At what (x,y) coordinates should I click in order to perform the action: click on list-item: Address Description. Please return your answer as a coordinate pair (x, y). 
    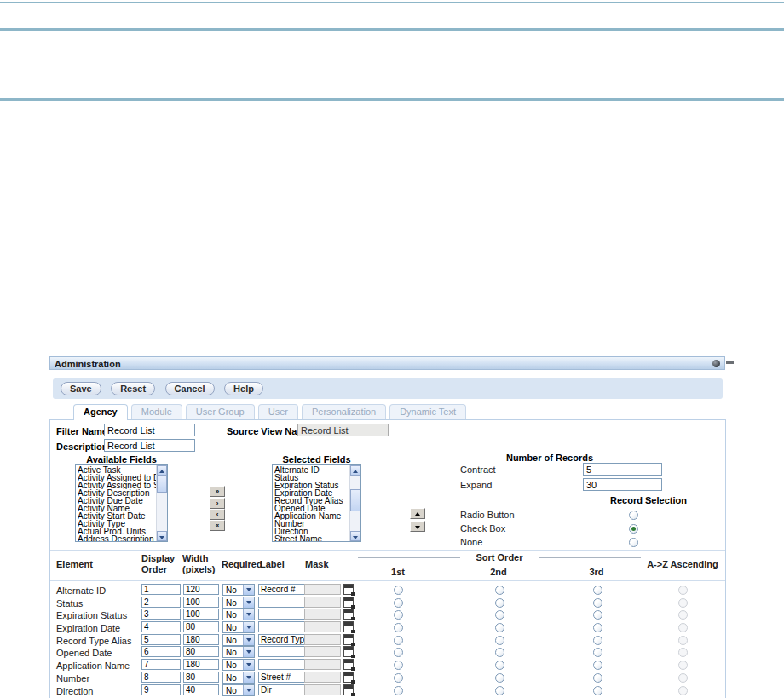
    Looking at the image, I should click on (117, 539).